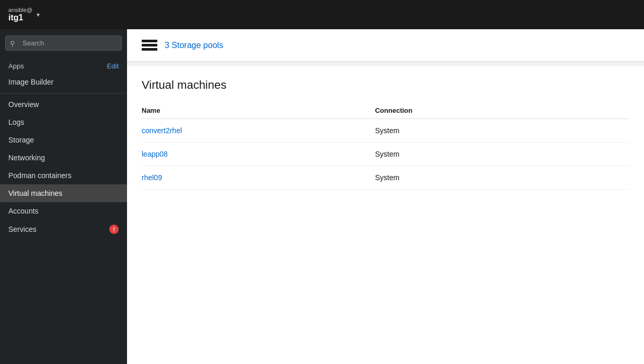 The height and width of the screenshot is (364, 644). What do you see at coordinates (20, 18) in the screenshot?
I see `hostname-label: itg1` at bounding box center [20, 18].